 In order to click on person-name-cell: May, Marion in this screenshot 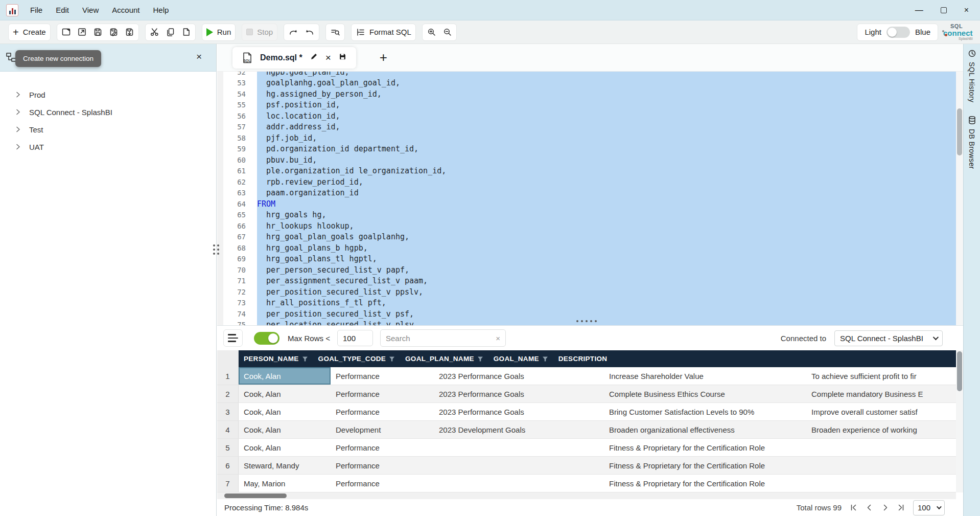, I will do `click(285, 483)`.